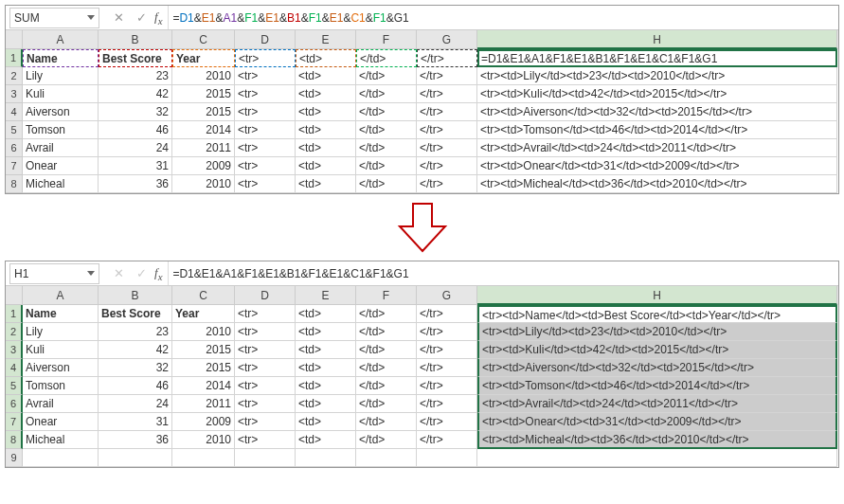 Image resolution: width=844 pixels, height=504 pixels. What do you see at coordinates (204, 387) in the screenshot?
I see `cell-C5: 2014` at bounding box center [204, 387].